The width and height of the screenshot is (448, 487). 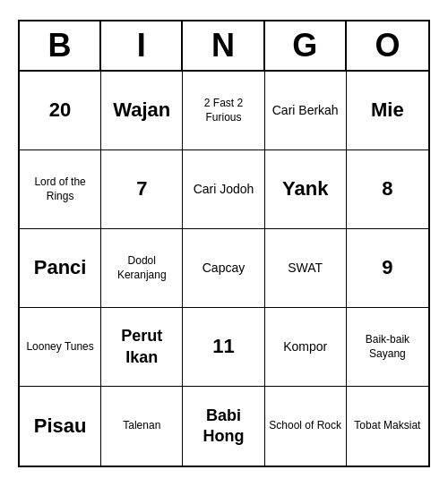 What do you see at coordinates (224, 111) in the screenshot?
I see `bingo-cell-2: 2 Fast 2 Furious` at bounding box center [224, 111].